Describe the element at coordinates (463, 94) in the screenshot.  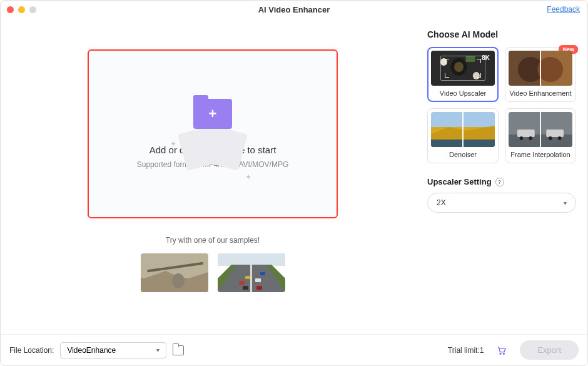
I see `model-label: Video Upscaler` at that location.